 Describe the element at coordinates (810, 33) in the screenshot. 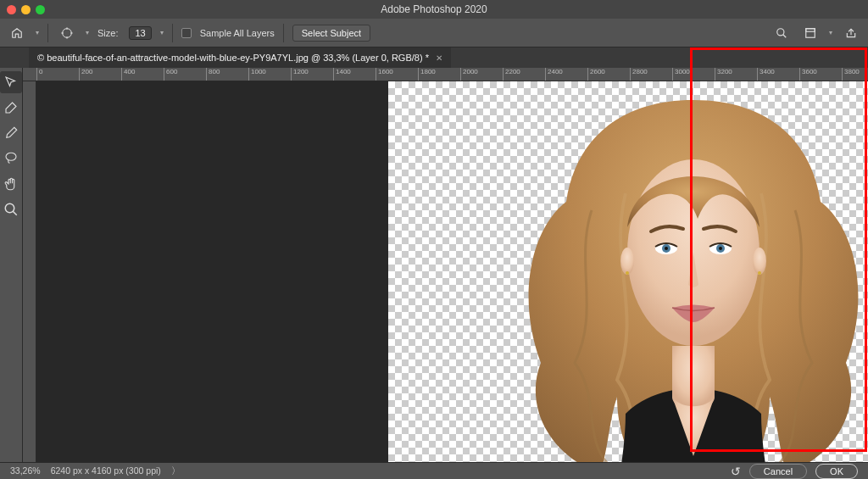

I see `windows-icon` at that location.